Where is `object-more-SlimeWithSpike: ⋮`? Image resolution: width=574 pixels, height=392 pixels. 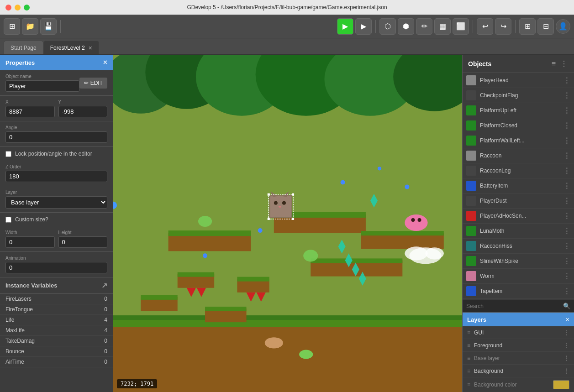
object-more-SlimeWithSpike: ⋮ is located at coordinates (567, 261).